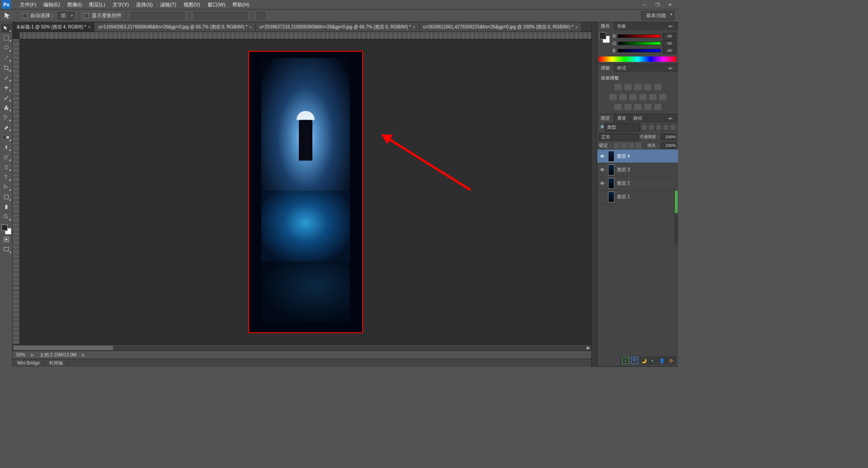  What do you see at coordinates (180, 16) in the screenshot?
I see `align-right-icon` at bounding box center [180, 16].